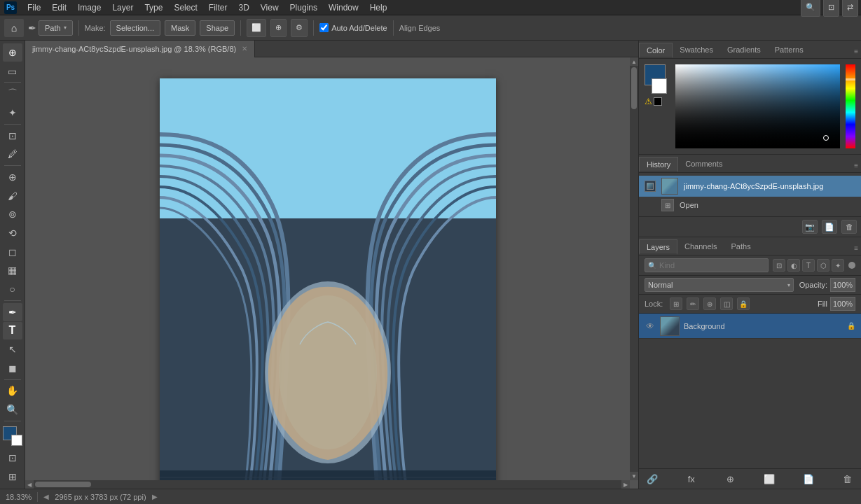 The width and height of the screenshot is (861, 504). What do you see at coordinates (180, 28) in the screenshot?
I see `mask-button: Mask` at bounding box center [180, 28].